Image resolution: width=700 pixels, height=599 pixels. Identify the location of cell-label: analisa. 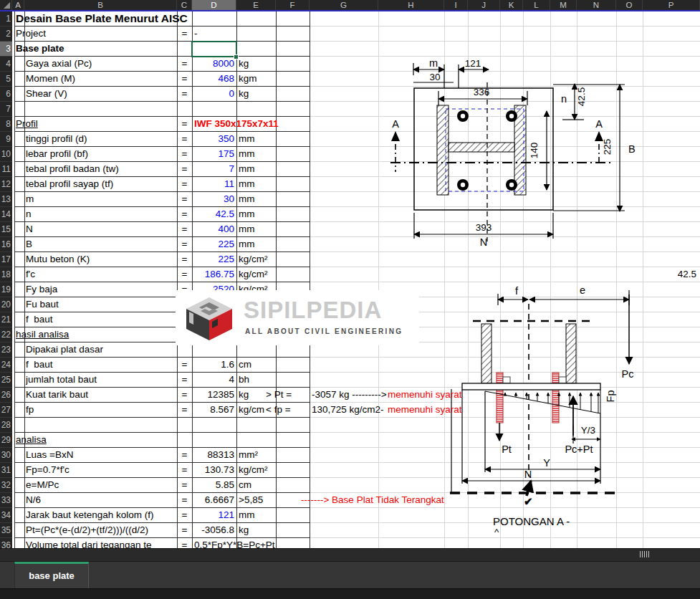
(32, 440).